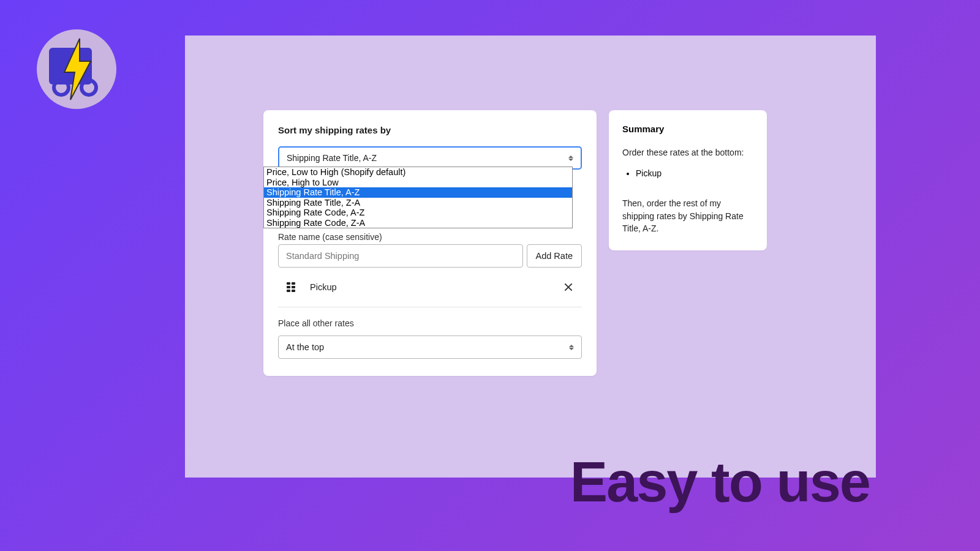 The width and height of the screenshot is (980, 551). Describe the element at coordinates (695, 174) in the screenshot. I see `summary-rate-list: Pickup` at that location.